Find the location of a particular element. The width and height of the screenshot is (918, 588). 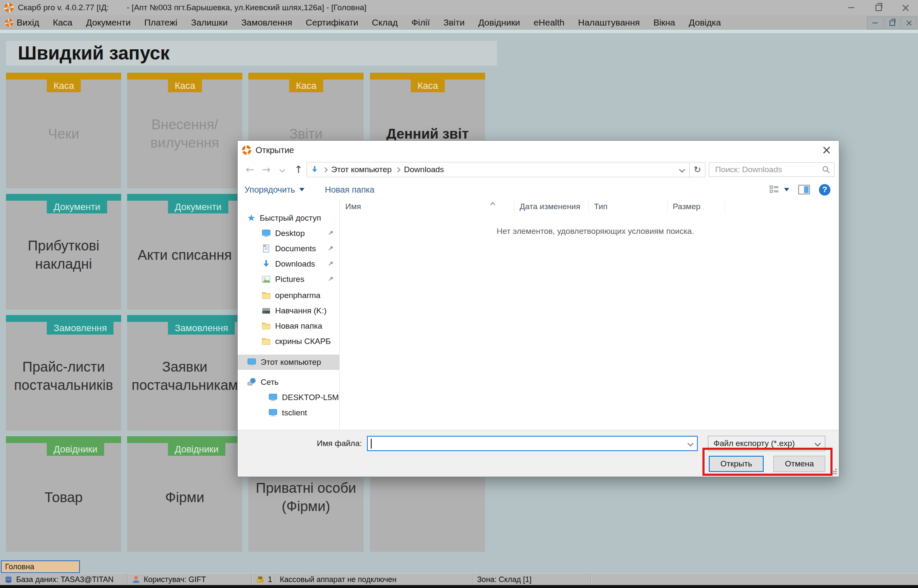

menu-item-reports: Звіти is located at coordinates (454, 23).